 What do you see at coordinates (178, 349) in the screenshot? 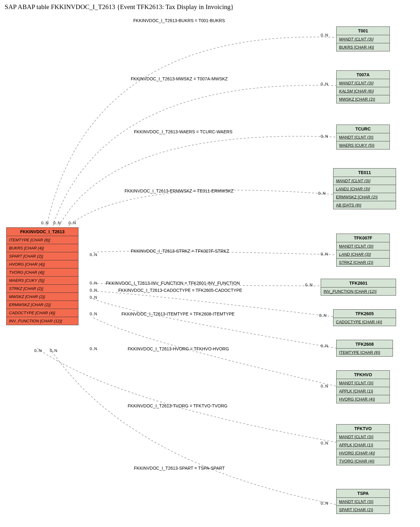
I see `relation-label: FKKINVDOC_I_T2613-HVORG = TFKHVO-HVORG` at bounding box center [178, 349].